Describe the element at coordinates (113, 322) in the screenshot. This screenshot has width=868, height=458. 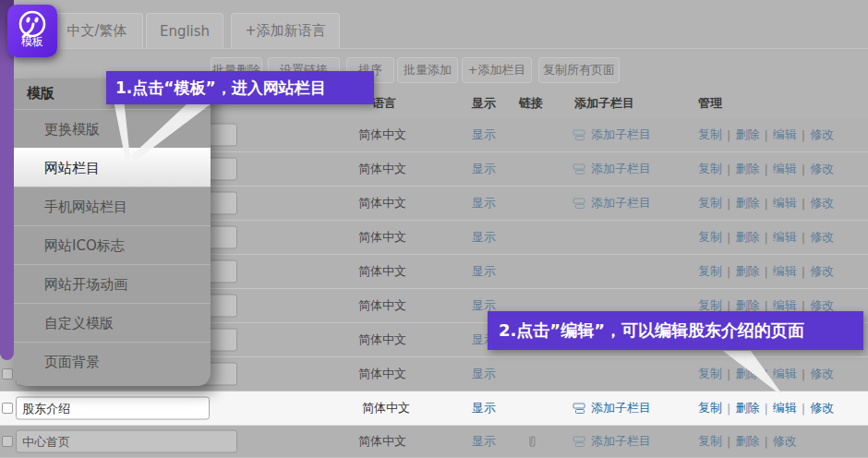
I see `menu-item-custom-template: 自定义模版` at that location.